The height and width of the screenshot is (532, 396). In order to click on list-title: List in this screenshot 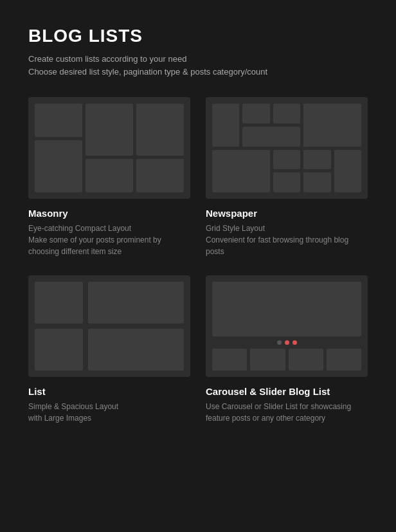, I will do `click(109, 391)`.